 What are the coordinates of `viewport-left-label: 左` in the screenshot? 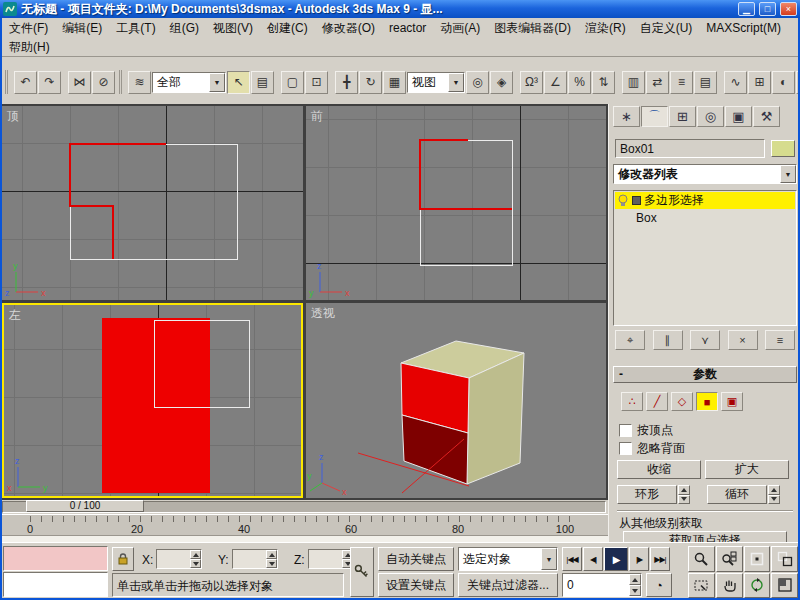 It's located at (15, 316).